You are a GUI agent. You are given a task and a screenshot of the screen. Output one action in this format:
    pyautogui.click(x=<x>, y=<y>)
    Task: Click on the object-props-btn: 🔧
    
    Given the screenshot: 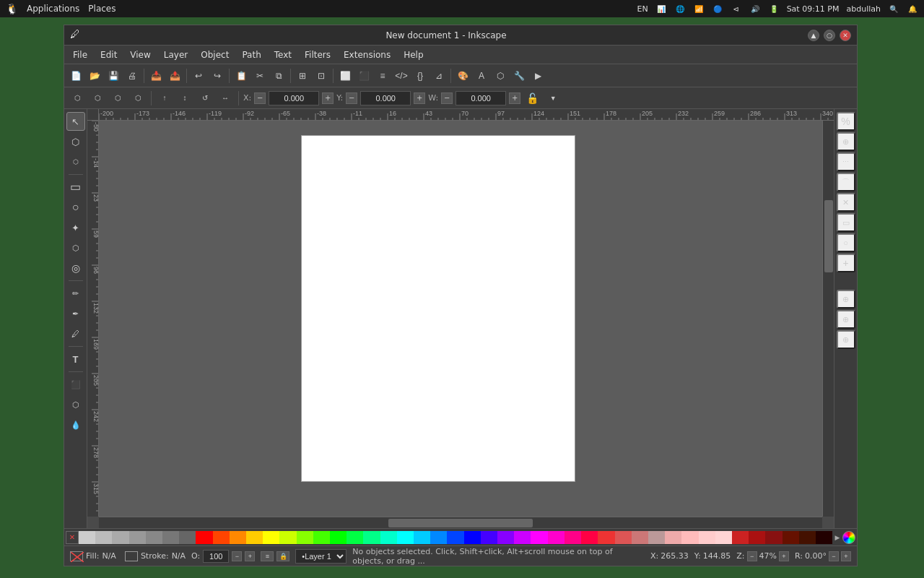 What is the action you would take?
    pyautogui.click(x=519, y=76)
    